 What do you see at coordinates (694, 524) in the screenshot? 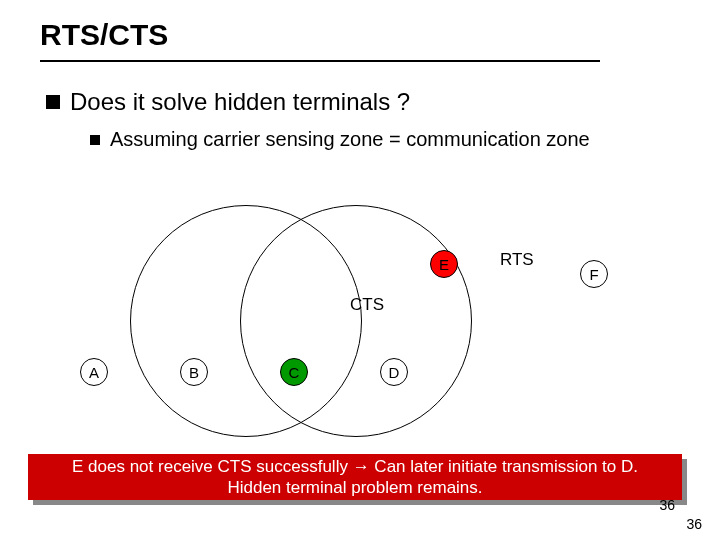
I see `page-number-dup: 36` at bounding box center [694, 524].